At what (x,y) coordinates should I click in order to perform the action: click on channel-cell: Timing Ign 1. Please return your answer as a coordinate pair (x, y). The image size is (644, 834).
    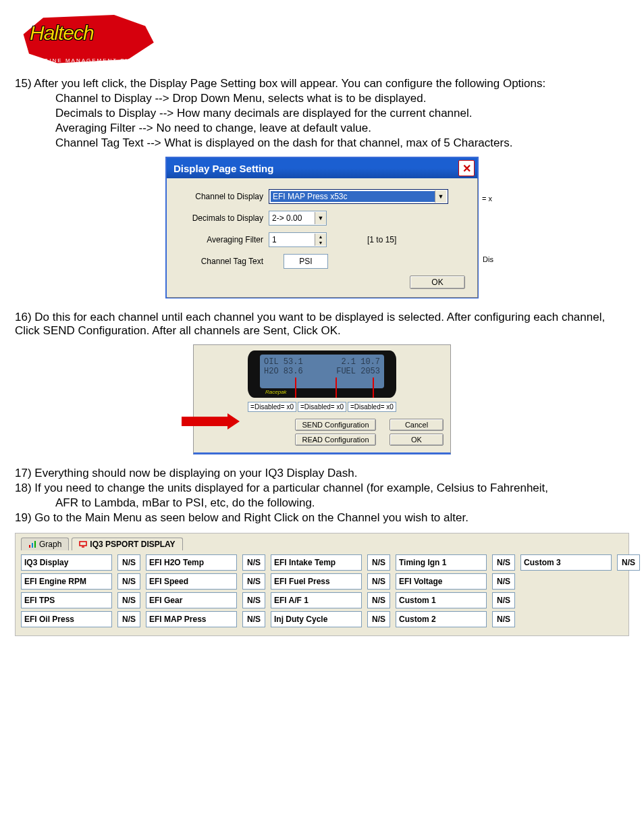
    Looking at the image, I should click on (441, 563).